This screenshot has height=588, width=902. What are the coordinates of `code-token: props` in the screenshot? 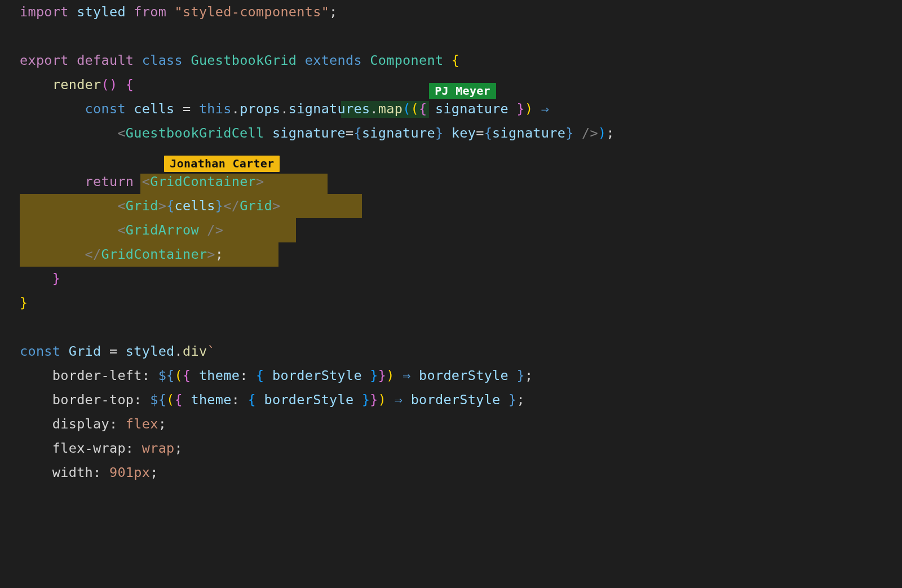 It's located at (260, 109).